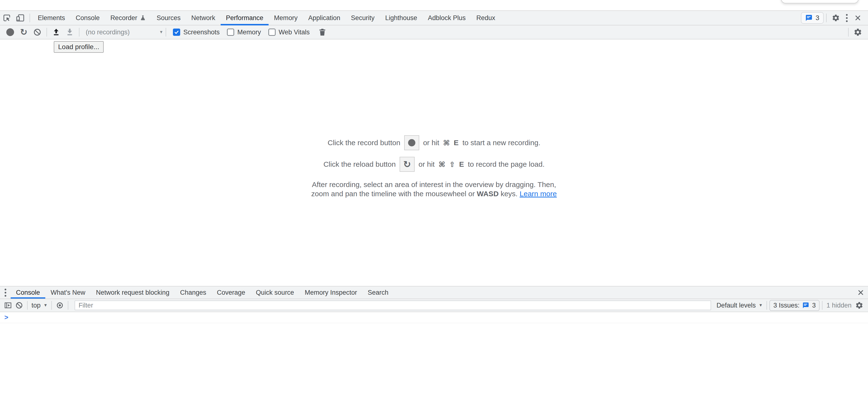 The width and height of the screenshot is (868, 406). Describe the element at coordinates (378, 293) in the screenshot. I see `drawer-tab-label: Search` at that location.